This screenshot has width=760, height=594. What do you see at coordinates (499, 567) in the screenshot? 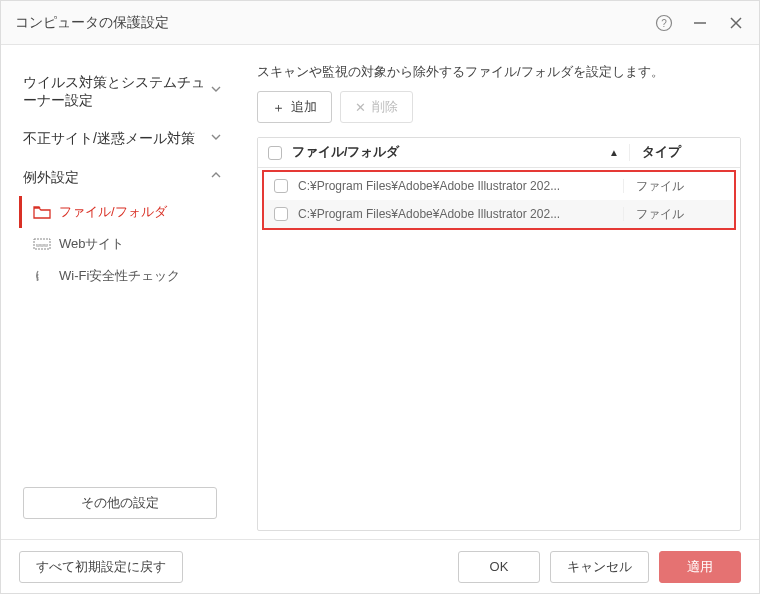
I see `ok-button: OK` at bounding box center [499, 567].